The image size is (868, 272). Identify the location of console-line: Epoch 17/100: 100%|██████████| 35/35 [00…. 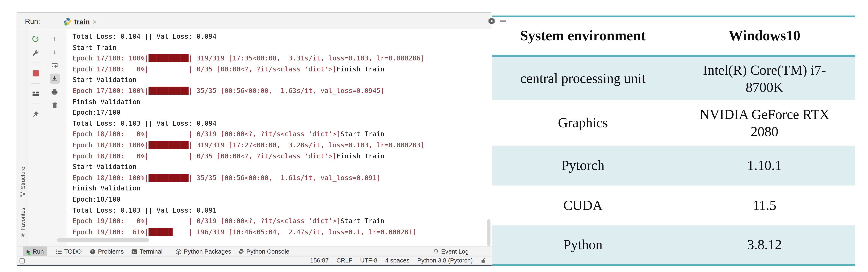
(282, 91).